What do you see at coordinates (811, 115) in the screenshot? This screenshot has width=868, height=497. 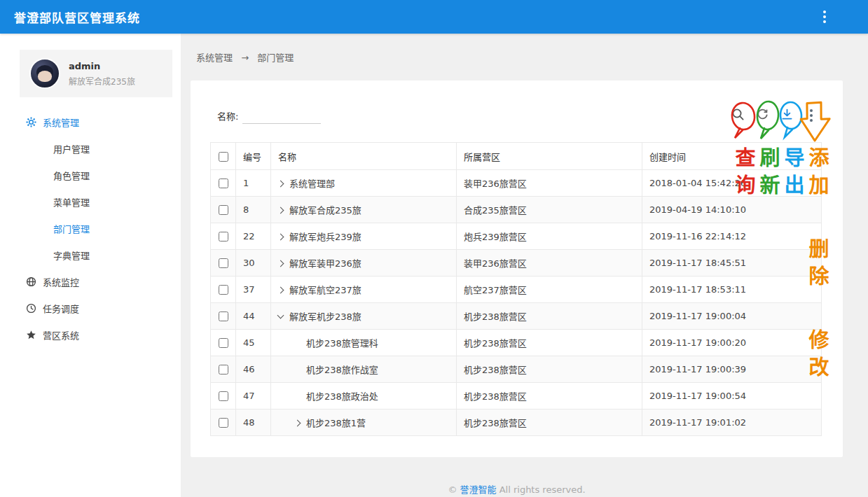 I see `kebab-menu-icon` at bounding box center [811, 115].